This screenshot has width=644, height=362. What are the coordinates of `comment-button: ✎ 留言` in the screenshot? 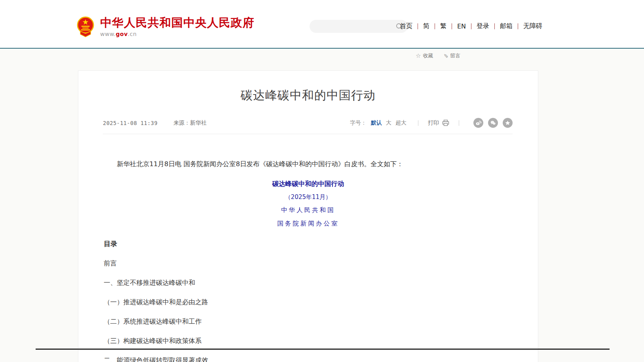 It's located at (452, 56).